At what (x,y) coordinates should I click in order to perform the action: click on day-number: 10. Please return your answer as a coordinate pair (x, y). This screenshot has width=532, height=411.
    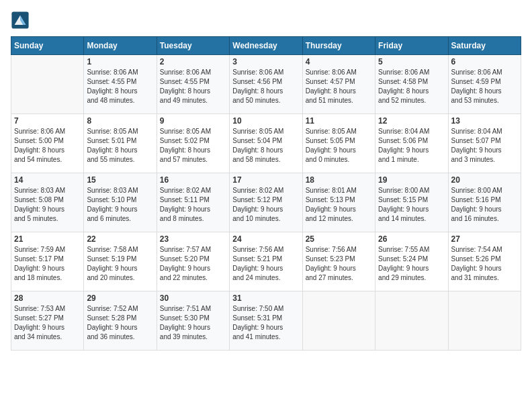
    Looking at the image, I should click on (266, 121).